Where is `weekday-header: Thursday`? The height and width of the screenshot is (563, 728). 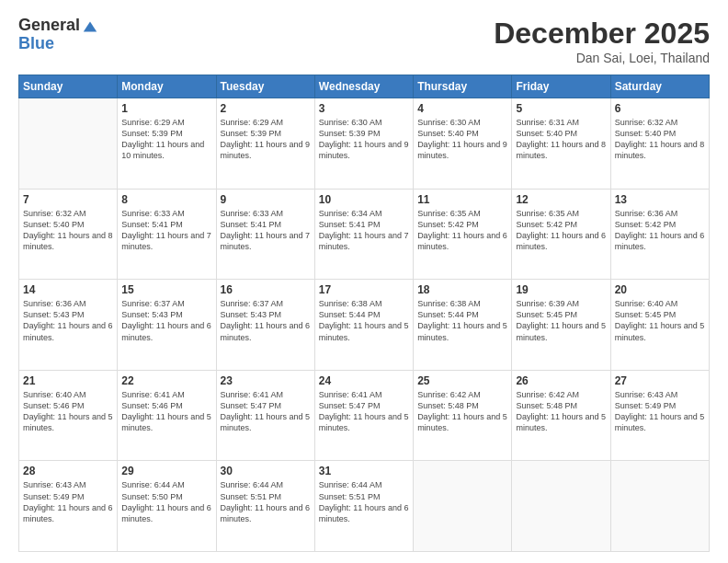
weekday-header: Thursday is located at coordinates (463, 86).